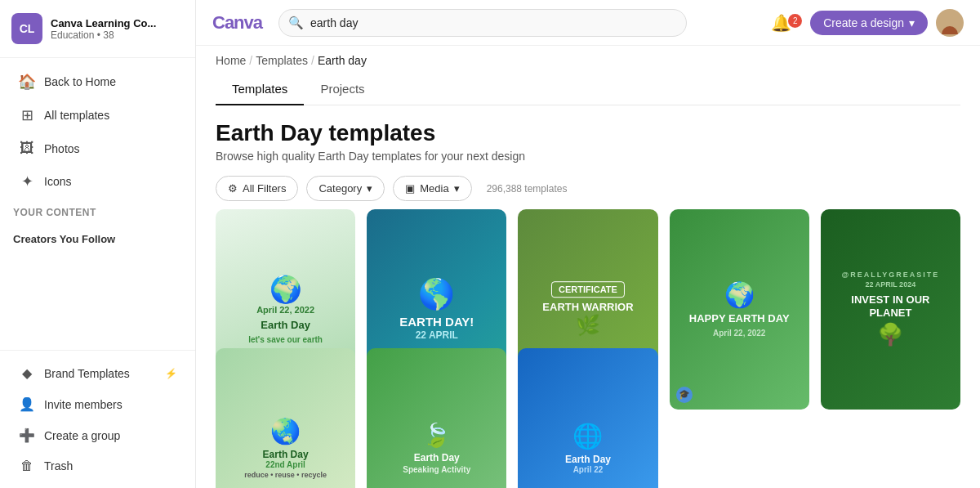 The image size is (980, 488). I want to click on invite-icon: 👤, so click(27, 404).